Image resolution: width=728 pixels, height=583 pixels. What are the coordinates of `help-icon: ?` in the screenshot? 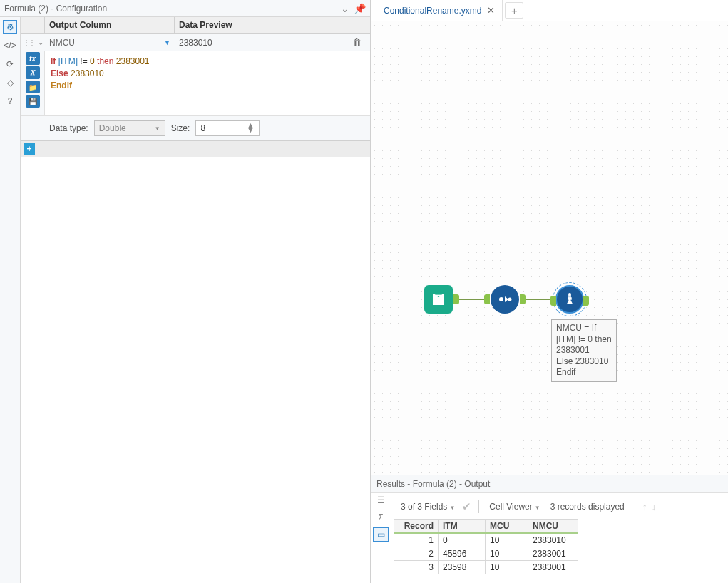 It's located at (10, 101).